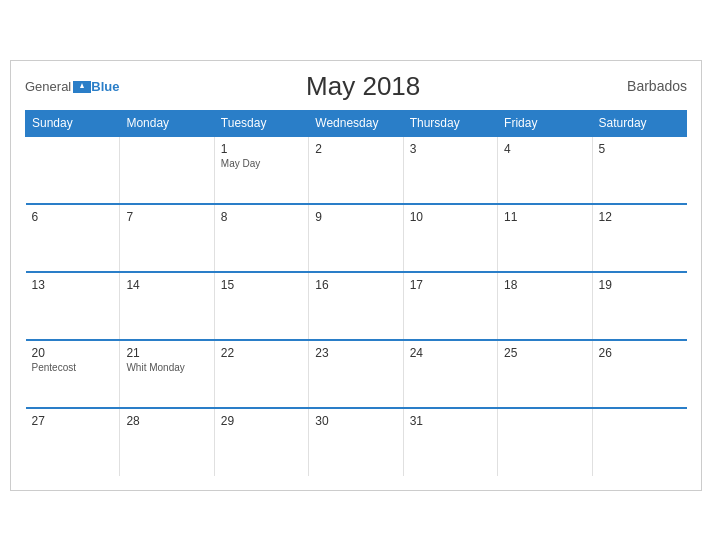 The width and height of the screenshot is (712, 550). I want to click on day-number: 17, so click(450, 285).